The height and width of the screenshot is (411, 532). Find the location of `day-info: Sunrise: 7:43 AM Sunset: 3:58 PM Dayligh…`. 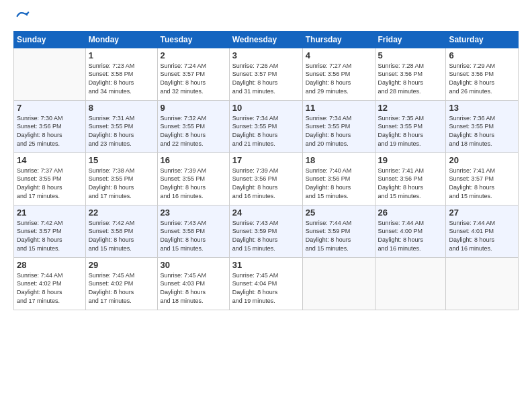

day-info: Sunrise: 7:43 AM Sunset: 3:58 PM Dayligh… is located at coordinates (193, 236).